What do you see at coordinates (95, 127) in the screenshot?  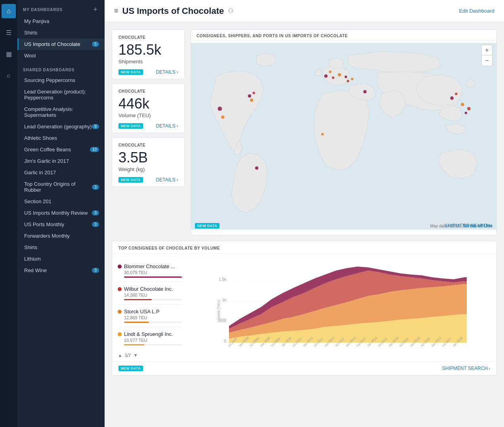 I see `sidebar-badge: 8` at bounding box center [95, 127].